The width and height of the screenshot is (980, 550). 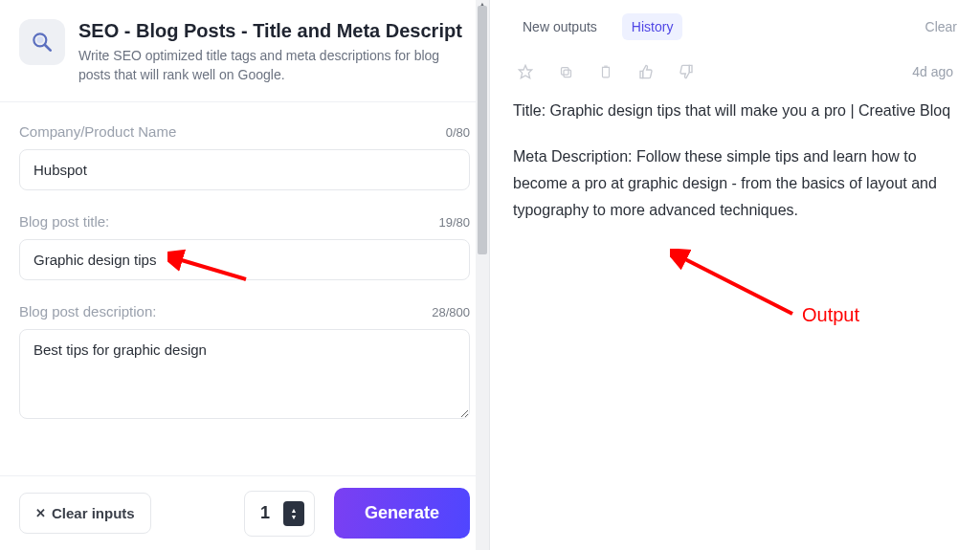 What do you see at coordinates (735, 184) in the screenshot?
I see `output-meta-text: Meta Description: Follow these simple ti…` at bounding box center [735, 184].